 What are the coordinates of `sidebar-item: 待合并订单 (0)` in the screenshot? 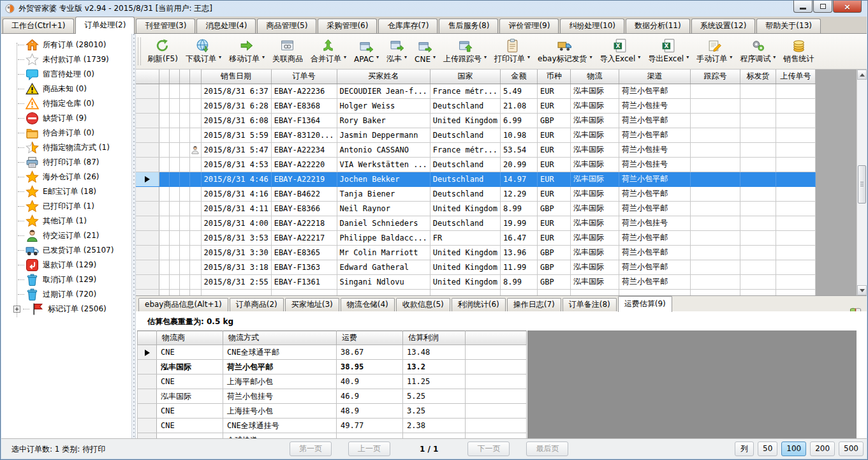 It's located at (66, 133).